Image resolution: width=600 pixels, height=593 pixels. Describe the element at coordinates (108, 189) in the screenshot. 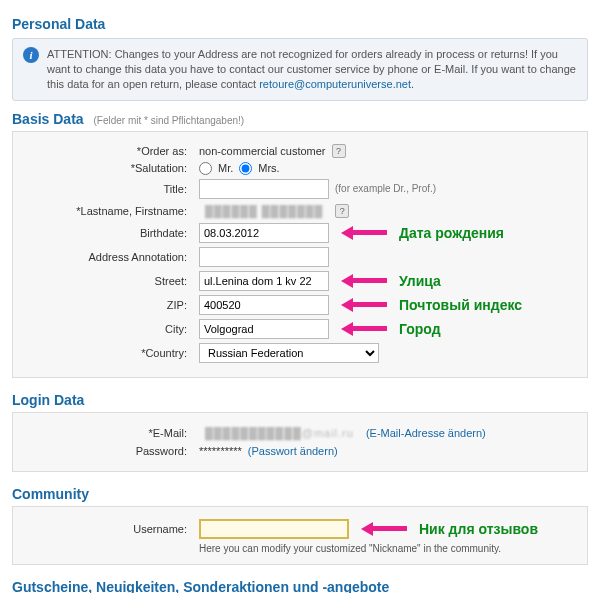

I see `title-label: Title:` at that location.